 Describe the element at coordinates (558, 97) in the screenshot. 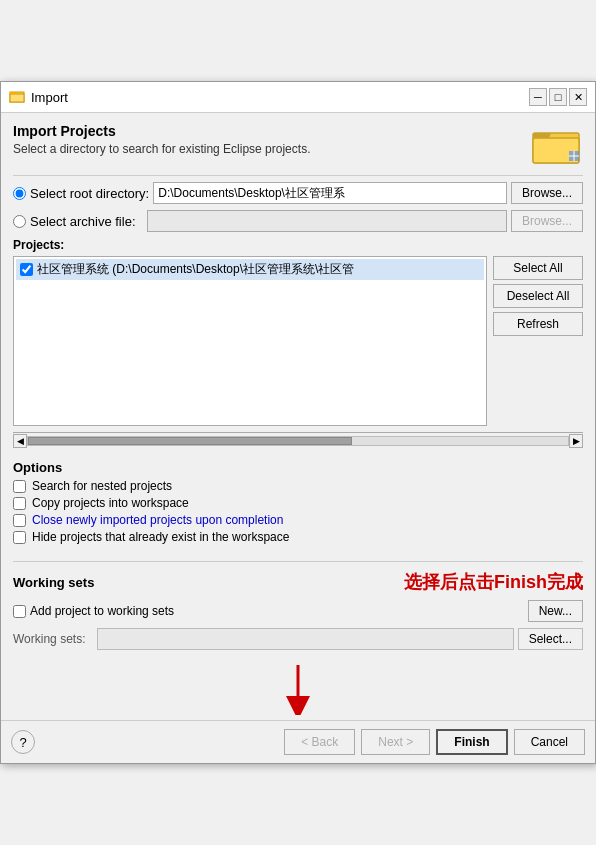

I see `title-controls: ─ □ ✕` at that location.